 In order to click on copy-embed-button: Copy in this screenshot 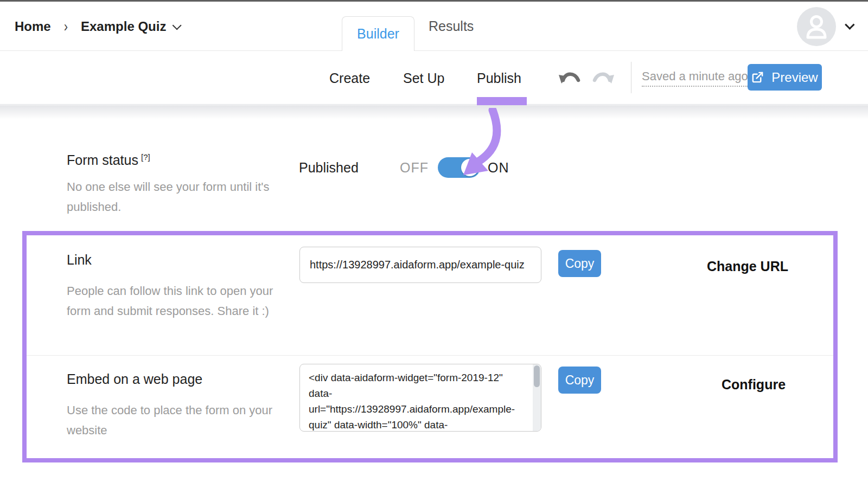, I will do `click(579, 380)`.